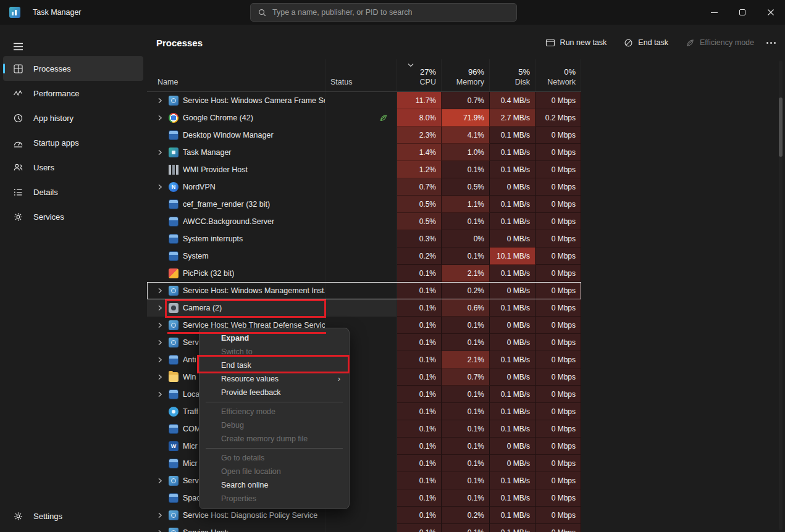 Image resolution: width=785 pixels, height=532 pixels. Describe the element at coordinates (771, 43) in the screenshot. I see `more-options-button` at that location.